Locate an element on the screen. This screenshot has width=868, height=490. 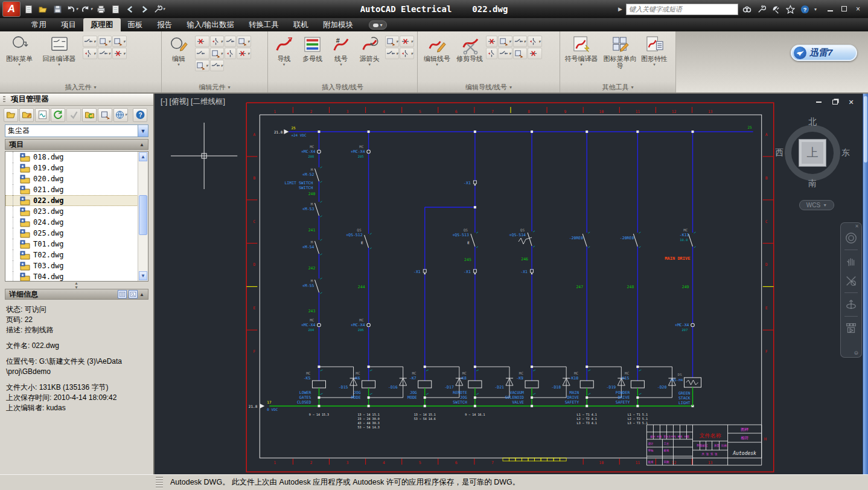
tab-报告: 报告 is located at coordinates (165, 25).